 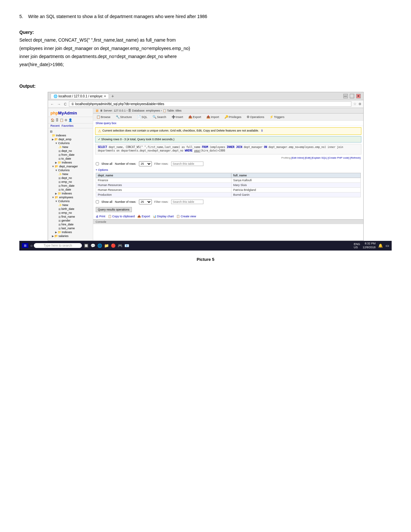 I want to click on recent-link: Recent, so click(x=55, y=126).